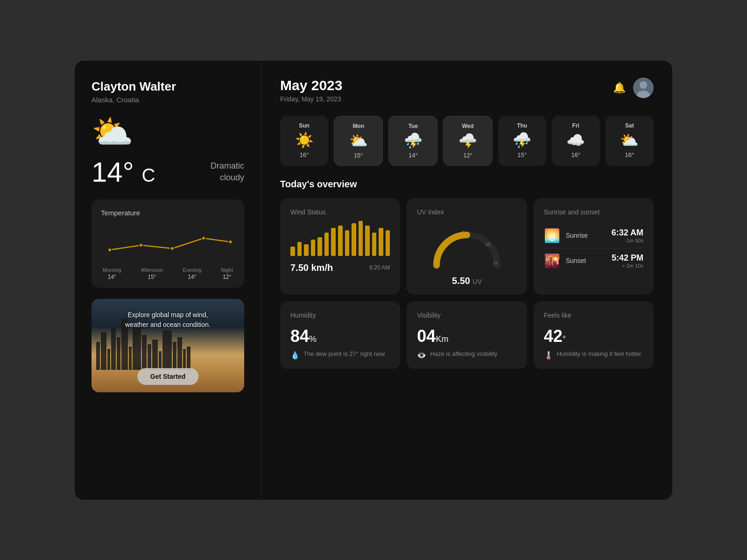  Describe the element at coordinates (413, 141) in the screenshot. I see `day-card-tue: Tue ⛈️ 14°` at that location.